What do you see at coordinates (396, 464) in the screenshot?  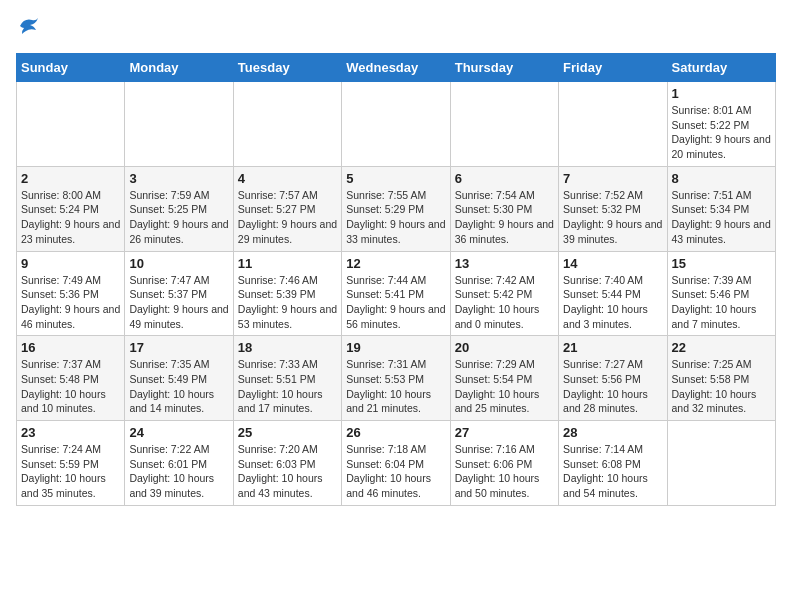 I see `calendar-week-row: 23Sunrise: 7:24 AM Sunset: 5:59 PM Dayli…` at bounding box center [396, 464].